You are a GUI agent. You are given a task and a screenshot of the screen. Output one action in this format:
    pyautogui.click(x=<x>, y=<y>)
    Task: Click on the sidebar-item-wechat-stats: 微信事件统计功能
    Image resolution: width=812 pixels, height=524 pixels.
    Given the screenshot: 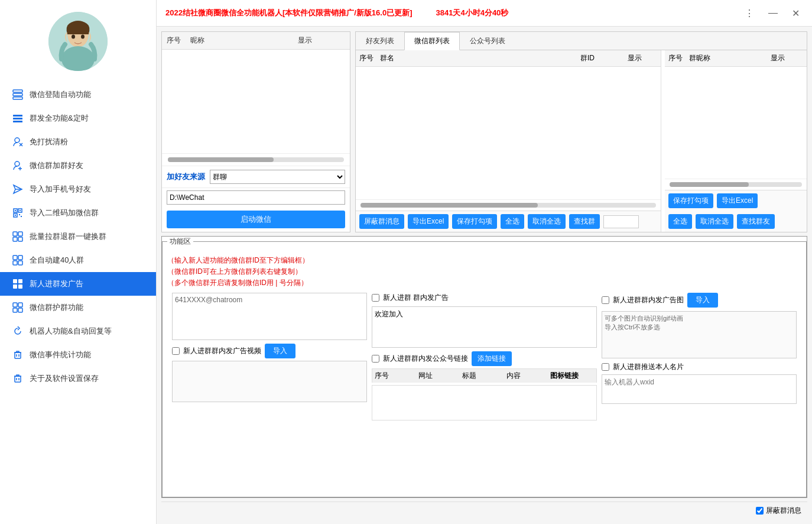 What is the action you would take?
    pyautogui.click(x=78, y=355)
    